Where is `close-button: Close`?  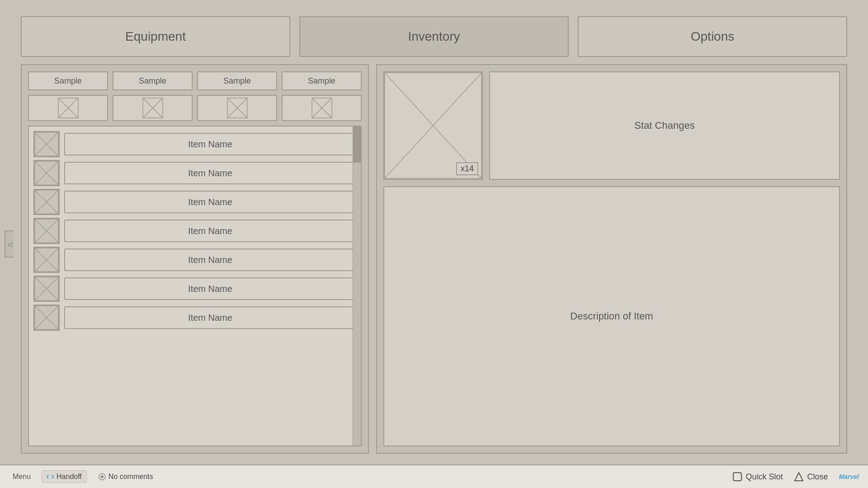
close-button: Close is located at coordinates (811, 477).